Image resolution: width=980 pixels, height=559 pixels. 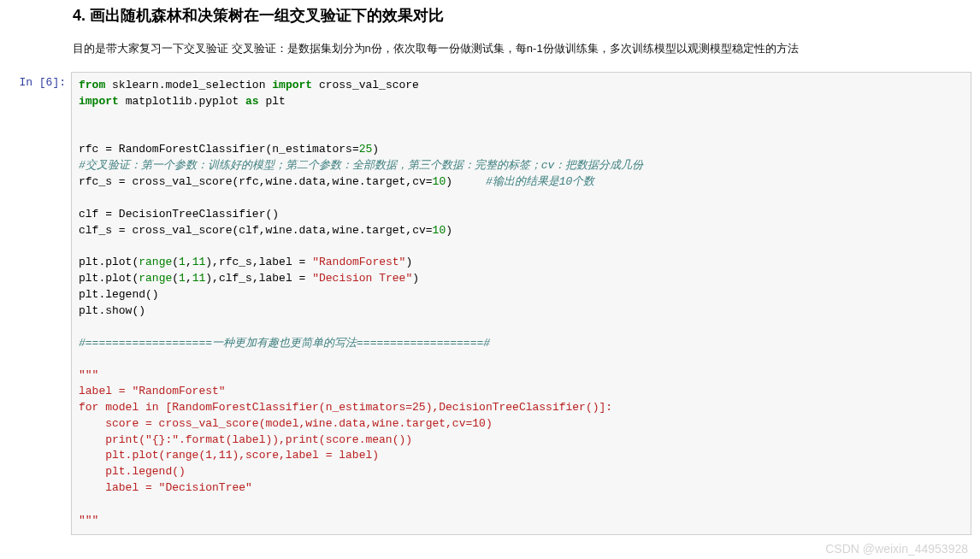 What do you see at coordinates (96, 231) in the screenshot?
I see `code-var: clf_s` at bounding box center [96, 231].